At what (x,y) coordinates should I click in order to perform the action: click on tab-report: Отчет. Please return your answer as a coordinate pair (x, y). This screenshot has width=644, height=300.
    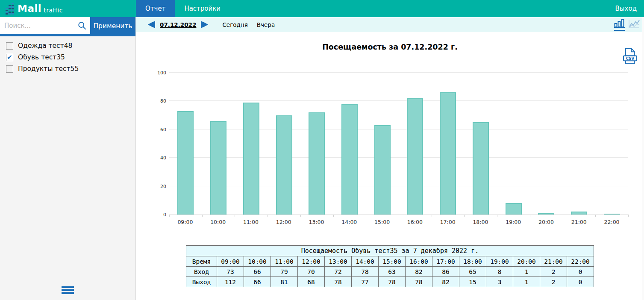
    Looking at the image, I should click on (156, 9).